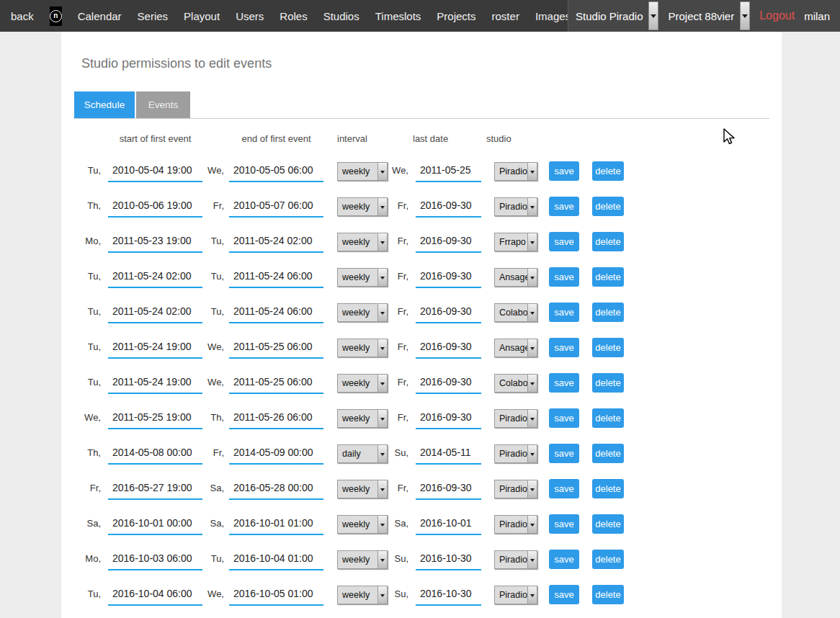 This screenshot has height=618, width=840. What do you see at coordinates (709, 16) in the screenshot?
I see `project-select: Project 88vier` at bounding box center [709, 16].